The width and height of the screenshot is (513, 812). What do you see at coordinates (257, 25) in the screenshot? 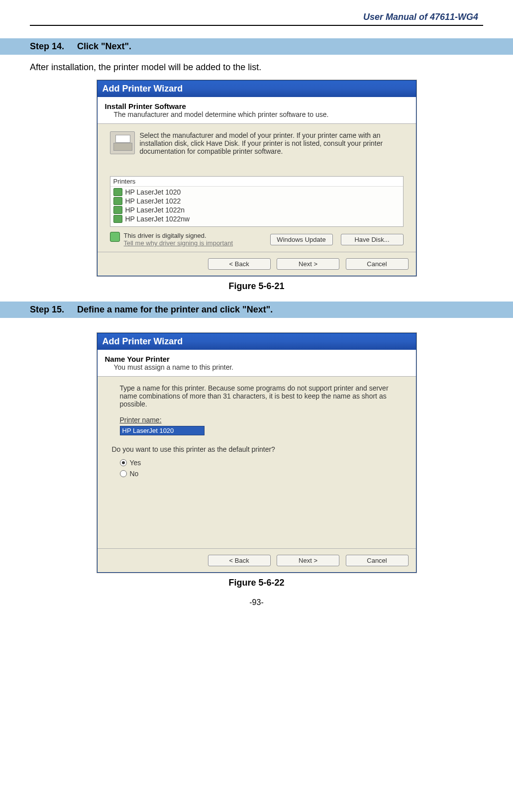
I see `header-rule` at bounding box center [257, 25].